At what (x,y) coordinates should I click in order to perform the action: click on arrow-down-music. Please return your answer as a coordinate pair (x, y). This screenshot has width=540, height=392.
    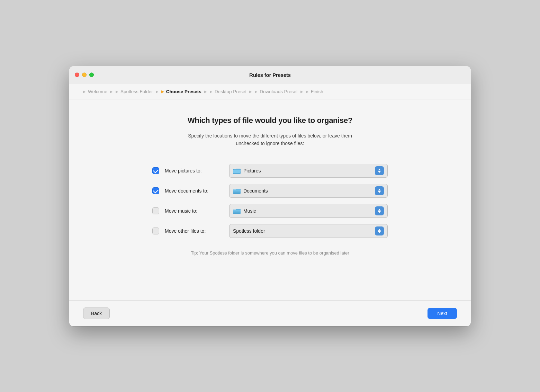
    Looking at the image, I should click on (379, 212).